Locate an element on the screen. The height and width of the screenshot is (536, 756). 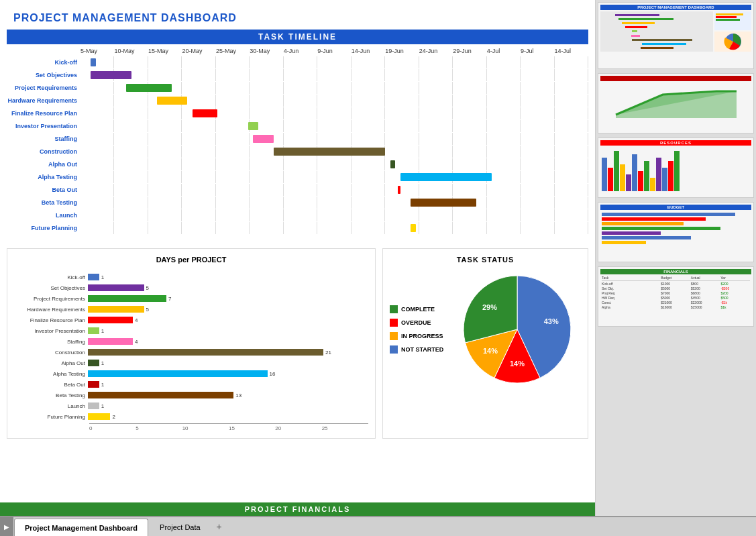
legend-item: IN PROGRESS is located at coordinates (417, 336).